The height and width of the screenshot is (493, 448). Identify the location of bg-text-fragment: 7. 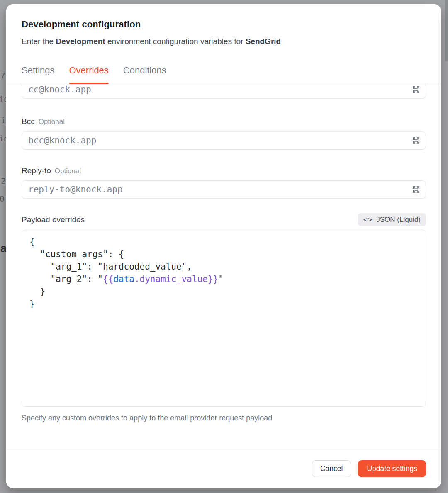
(3, 75).